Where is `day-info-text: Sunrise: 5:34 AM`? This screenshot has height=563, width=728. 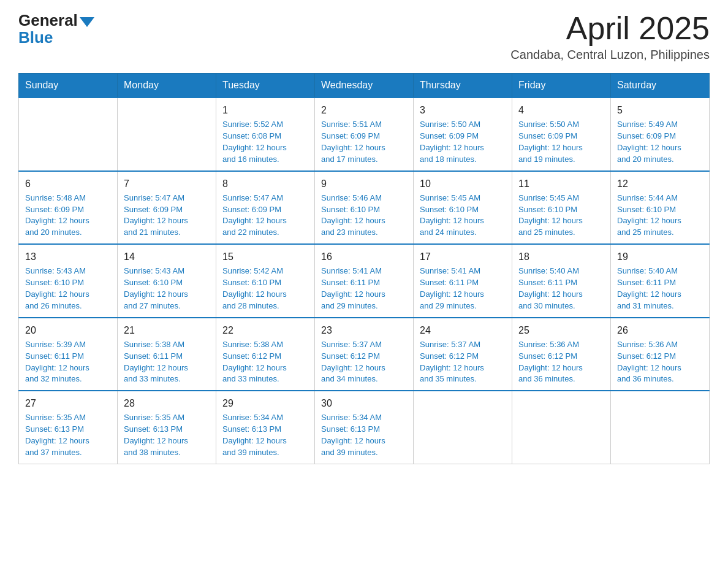
day-info-text: Sunrise: 5:34 AM is located at coordinates (364, 418).